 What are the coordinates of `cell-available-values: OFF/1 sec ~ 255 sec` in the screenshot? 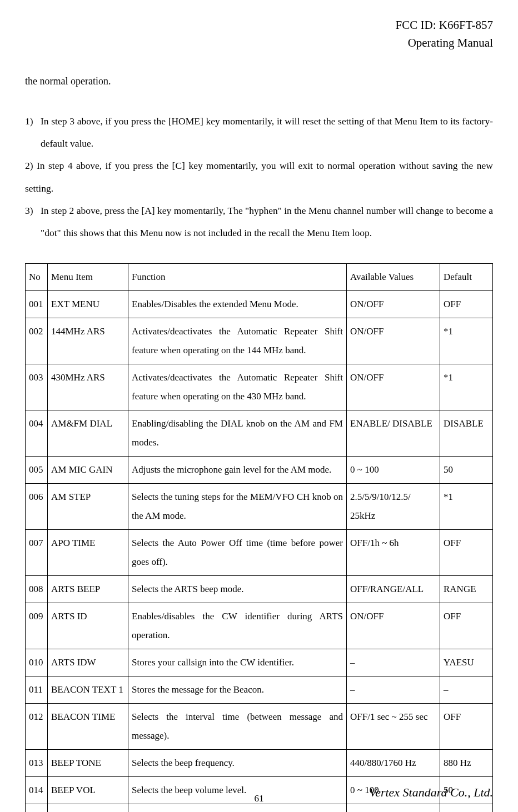 It's located at (394, 726).